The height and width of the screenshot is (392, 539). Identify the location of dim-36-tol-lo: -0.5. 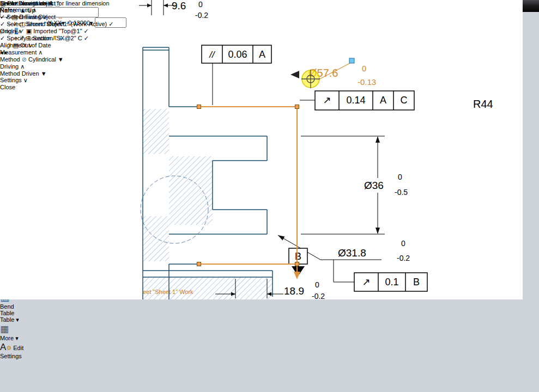
(401, 192).